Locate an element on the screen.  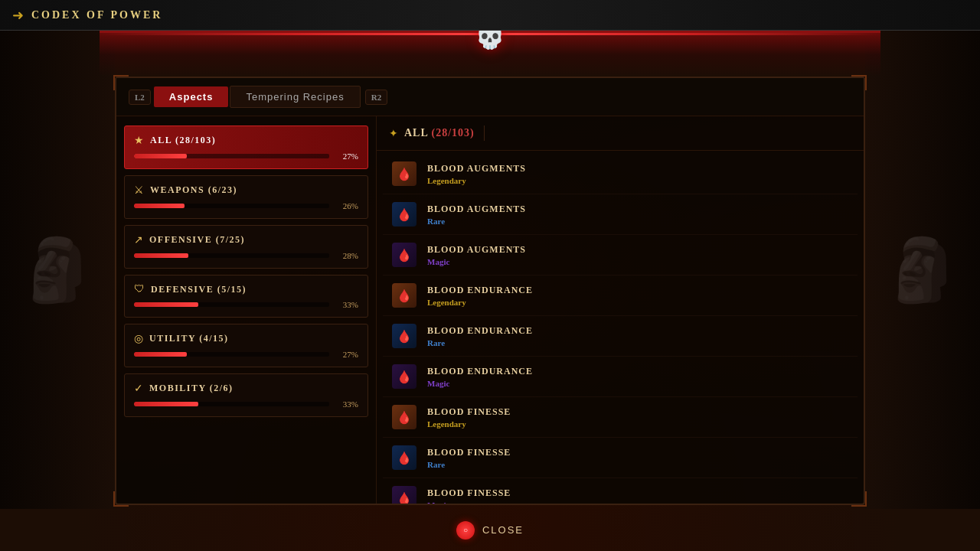
right-panel-header: ✦ ALL (28/103) is located at coordinates (620, 133).